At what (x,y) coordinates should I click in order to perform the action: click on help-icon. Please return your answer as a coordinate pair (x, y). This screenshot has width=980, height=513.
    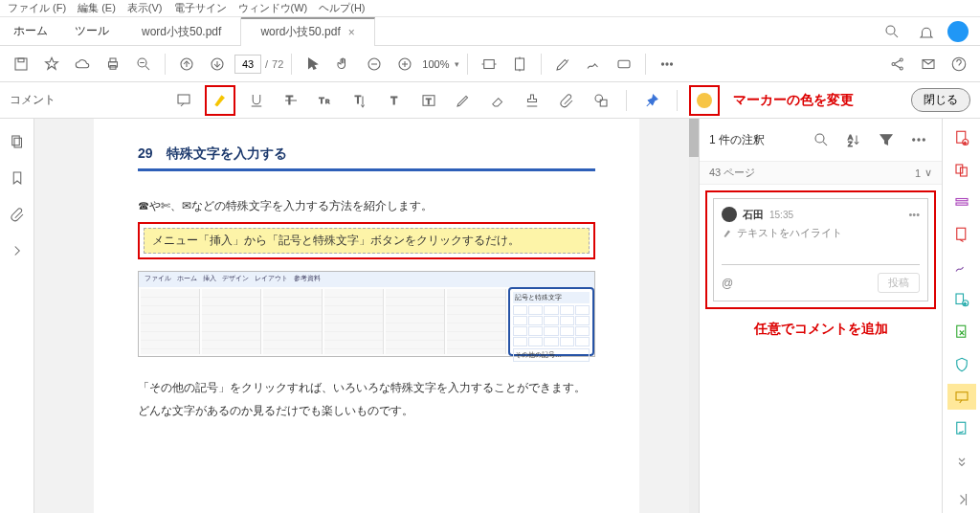
    Looking at the image, I should click on (959, 64).